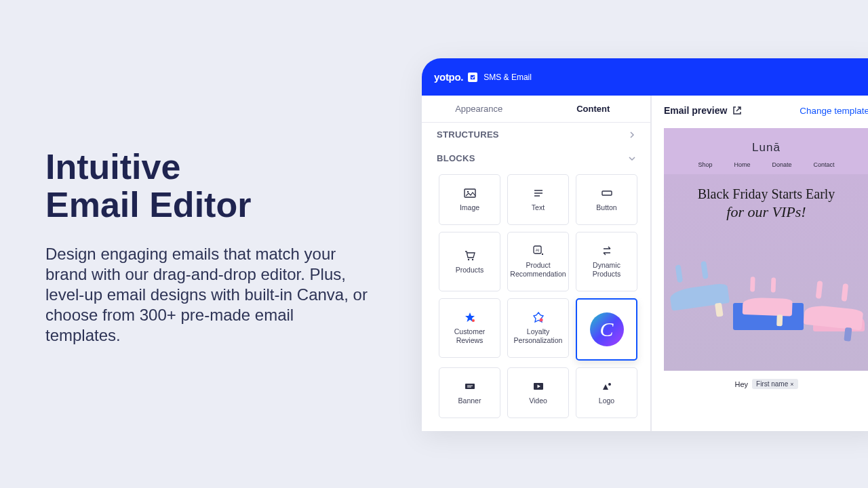  I want to click on video-icon, so click(538, 386).